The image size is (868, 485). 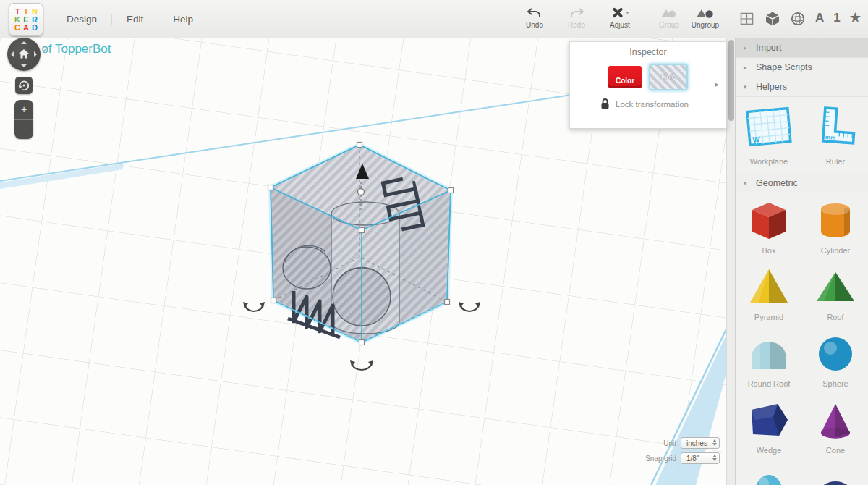 I want to click on sphere-category-icon, so click(x=798, y=18).